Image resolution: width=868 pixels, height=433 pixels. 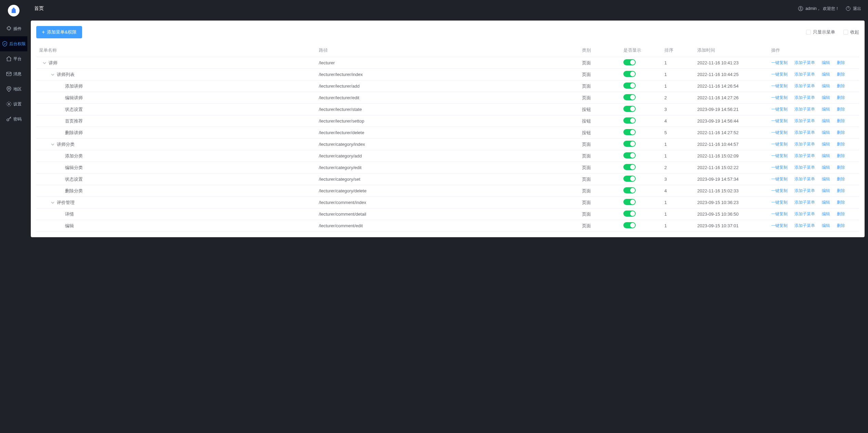 What do you see at coordinates (39, 9) in the screenshot?
I see `page-title: 首页` at bounding box center [39, 9].